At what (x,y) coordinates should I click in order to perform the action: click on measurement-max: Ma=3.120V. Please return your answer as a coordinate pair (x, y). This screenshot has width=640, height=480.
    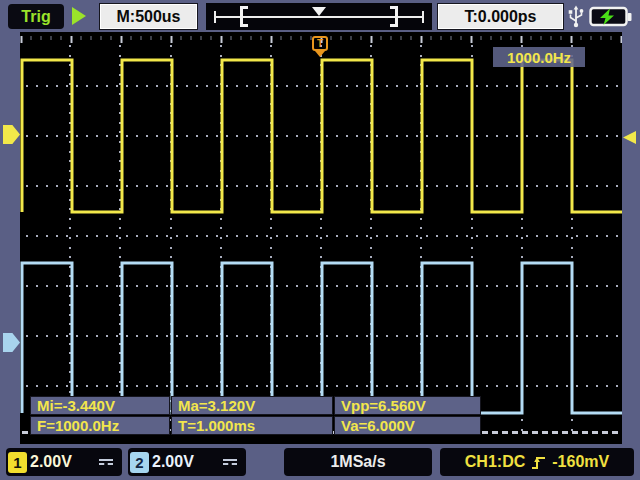
    Looking at the image, I should click on (252, 406).